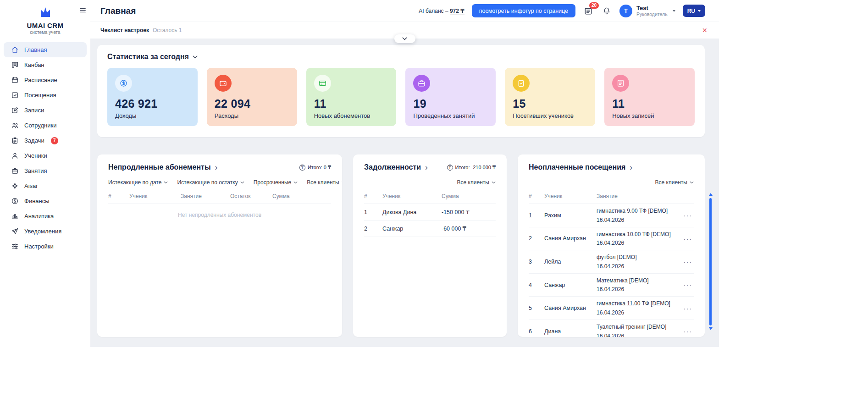 The width and height of the screenshot is (868, 419). What do you see at coordinates (430, 229) in the screenshot?
I see `table-row: 2 Санжар -60 000 ₸` at bounding box center [430, 229].